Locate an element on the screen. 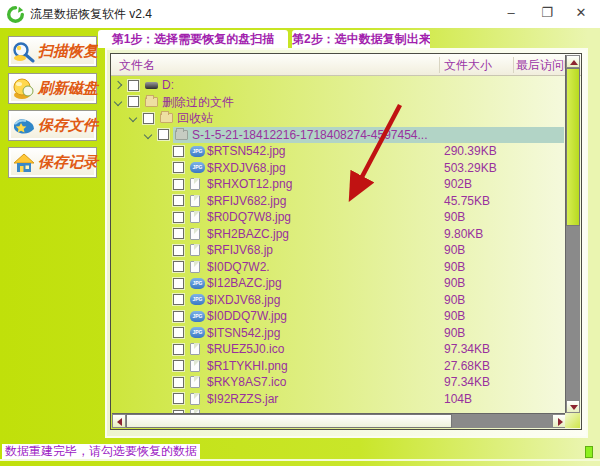 The width and height of the screenshot is (600, 466). tab-step1: 第1步：选择需要恢复的盘扫描 is located at coordinates (193, 39).